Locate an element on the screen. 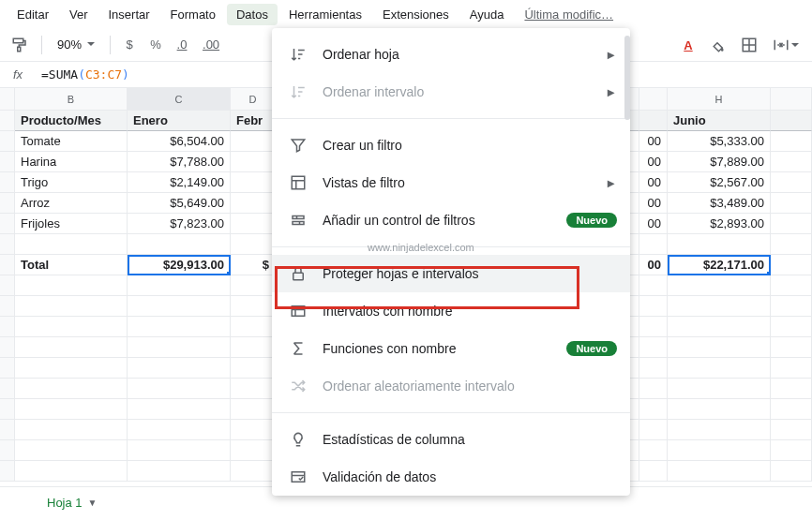 The height and width of the screenshot is (520, 812). cell: Trigo is located at coordinates (71, 183).